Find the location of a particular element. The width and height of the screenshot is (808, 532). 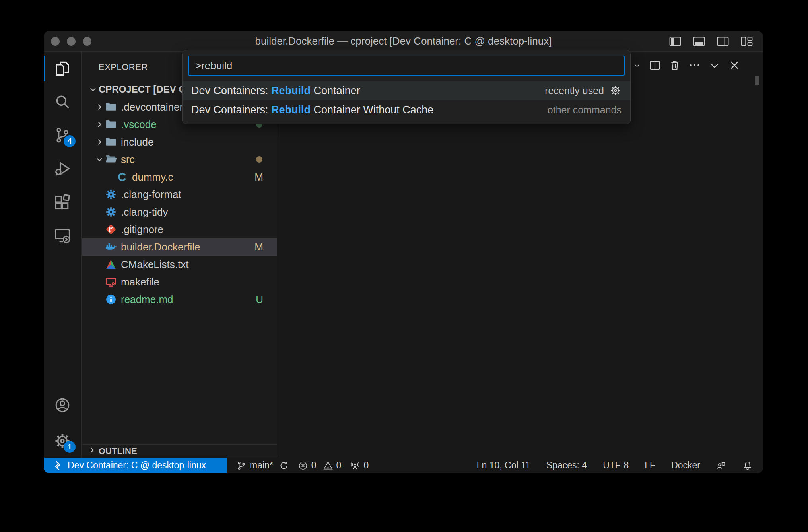

split-panel-icon is located at coordinates (655, 65).